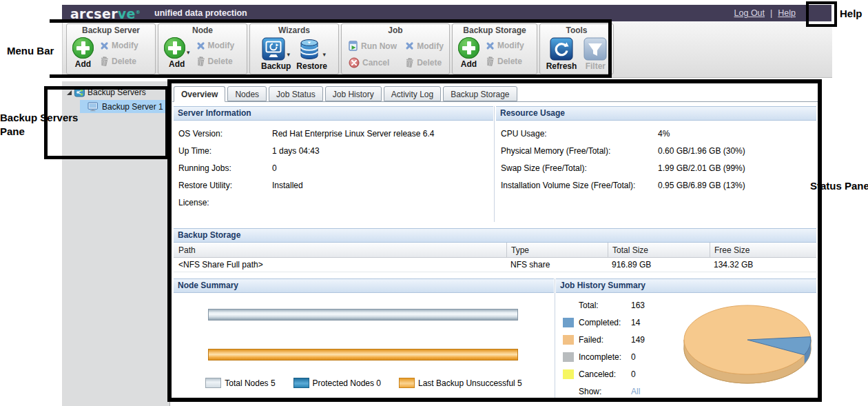  Describe the element at coordinates (603, 357) in the screenshot. I see `stat-row-incomplete: Incomplete:0` at that location.